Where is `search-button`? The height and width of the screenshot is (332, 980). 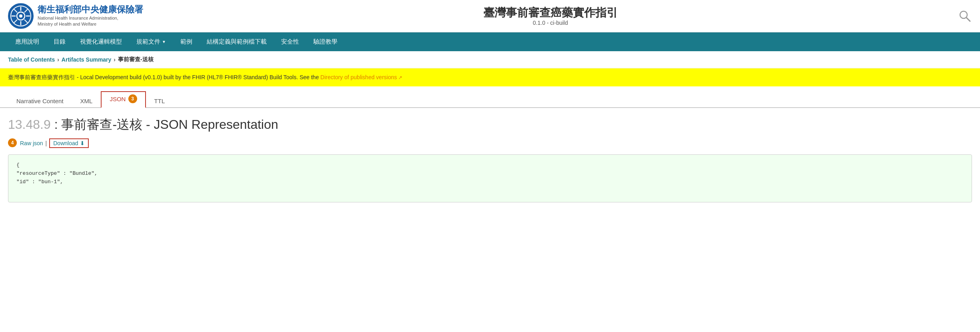
search-button is located at coordinates (965, 16).